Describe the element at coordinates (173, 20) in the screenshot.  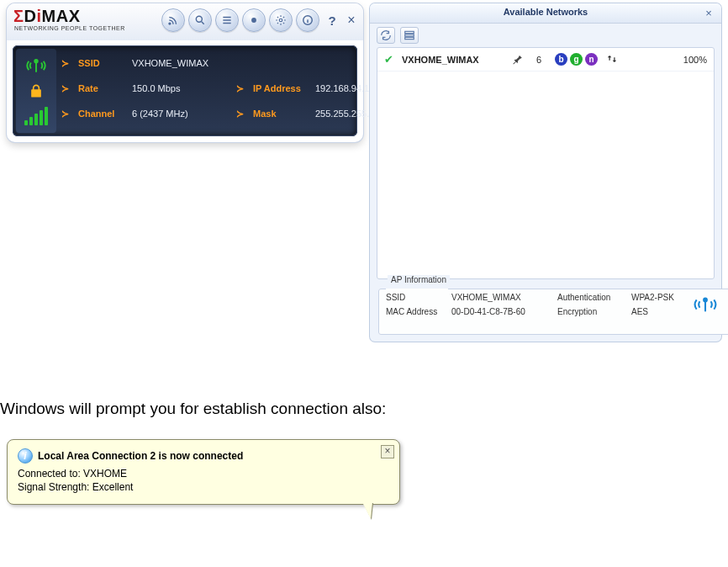
I see `rss-icon` at that location.